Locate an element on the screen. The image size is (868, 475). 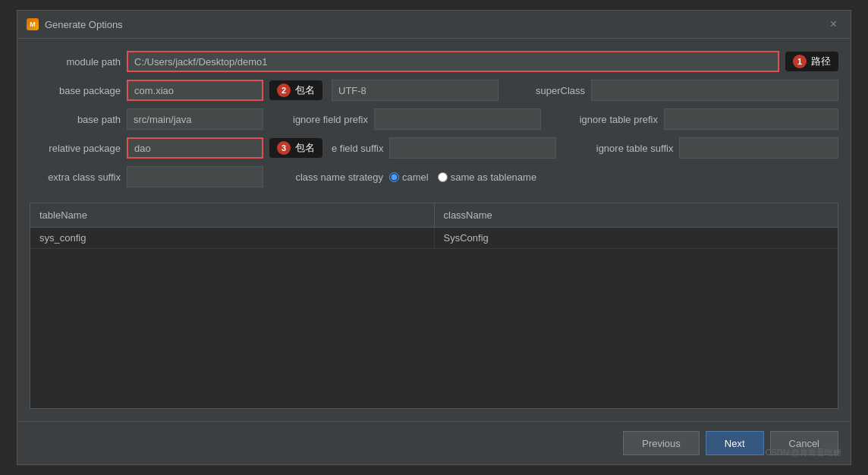
ignore-field-suffix-label: e field suffix is located at coordinates (357, 149).